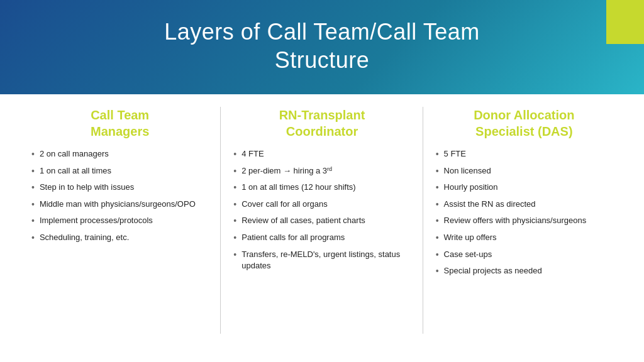 Image resolution: width=644 pixels, height=362 pixels. What do you see at coordinates (625, 22) in the screenshot?
I see `lime-accent-block` at bounding box center [625, 22].